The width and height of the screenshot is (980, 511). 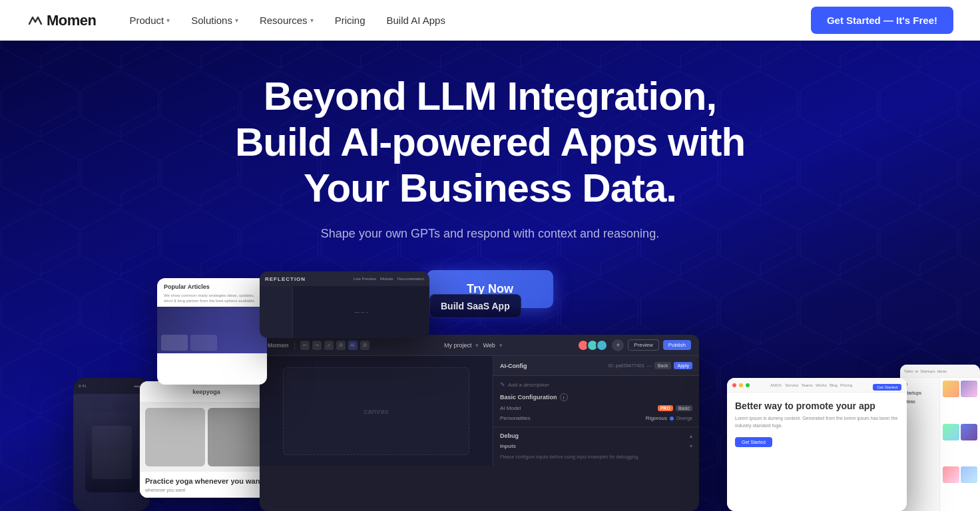 I want to click on talks-side-3: ideas, so click(x=920, y=402).